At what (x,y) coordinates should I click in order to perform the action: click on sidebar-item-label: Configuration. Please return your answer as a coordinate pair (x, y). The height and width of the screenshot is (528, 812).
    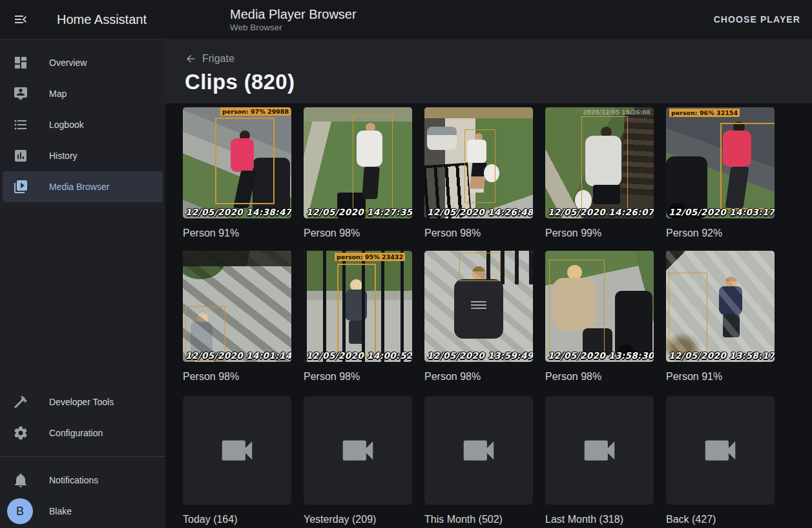
    Looking at the image, I should click on (76, 433).